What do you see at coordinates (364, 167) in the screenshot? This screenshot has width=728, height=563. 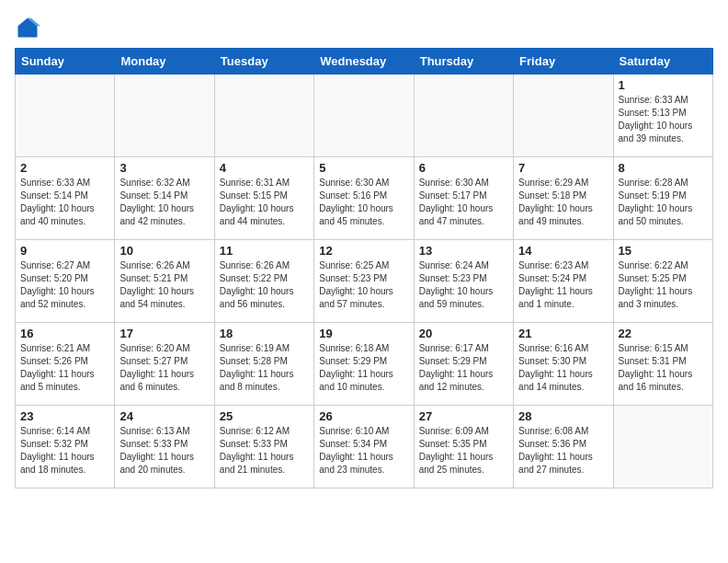 I see `day-number: 5` at bounding box center [364, 167].